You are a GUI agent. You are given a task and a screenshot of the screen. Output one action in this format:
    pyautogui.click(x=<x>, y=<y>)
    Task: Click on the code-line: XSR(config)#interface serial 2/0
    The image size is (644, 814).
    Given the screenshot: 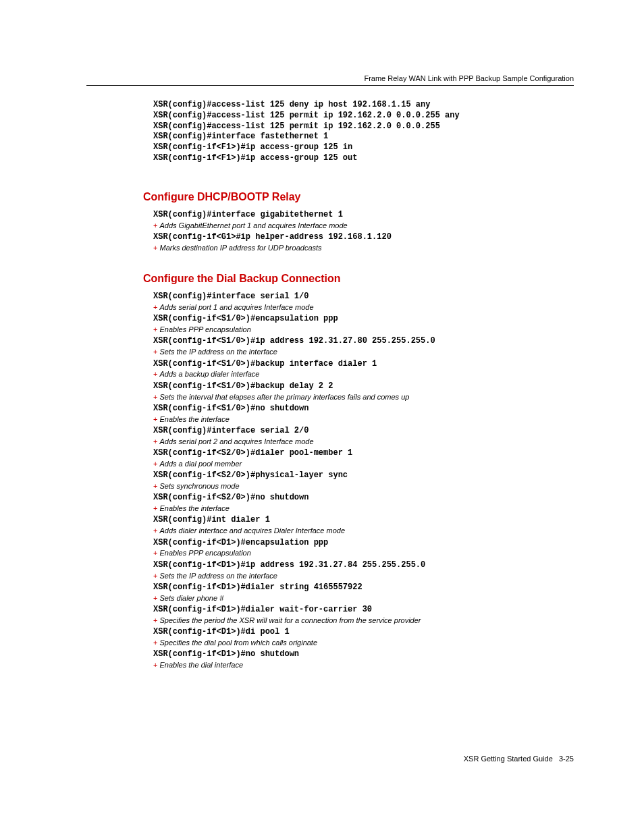 What is the action you would take?
    pyautogui.click(x=363, y=431)
    